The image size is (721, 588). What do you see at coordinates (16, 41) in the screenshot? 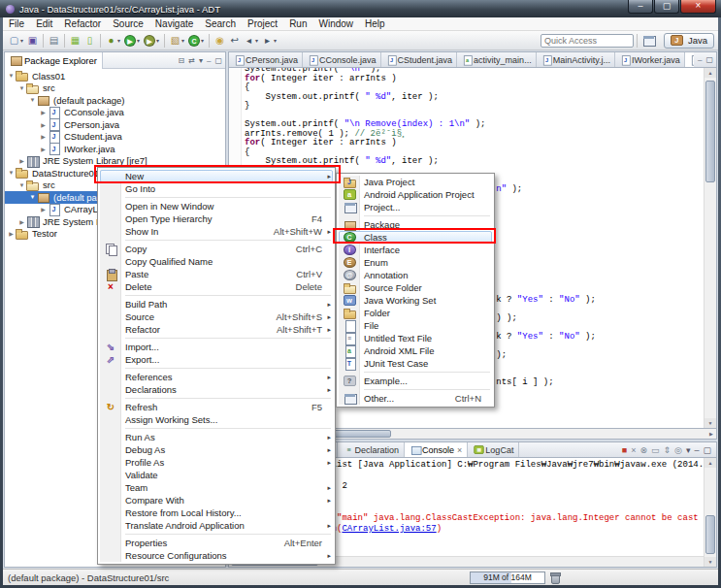
I see `new-wizard-button: ▢▾` at bounding box center [16, 41].